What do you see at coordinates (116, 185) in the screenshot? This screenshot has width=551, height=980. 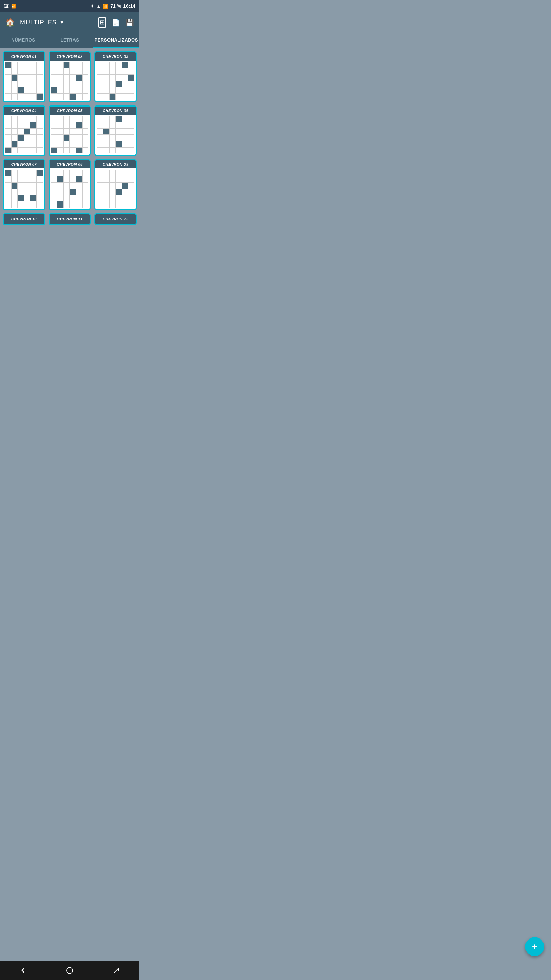 I see `pattern-card-9: CHEVRON 09` at bounding box center [116, 185].